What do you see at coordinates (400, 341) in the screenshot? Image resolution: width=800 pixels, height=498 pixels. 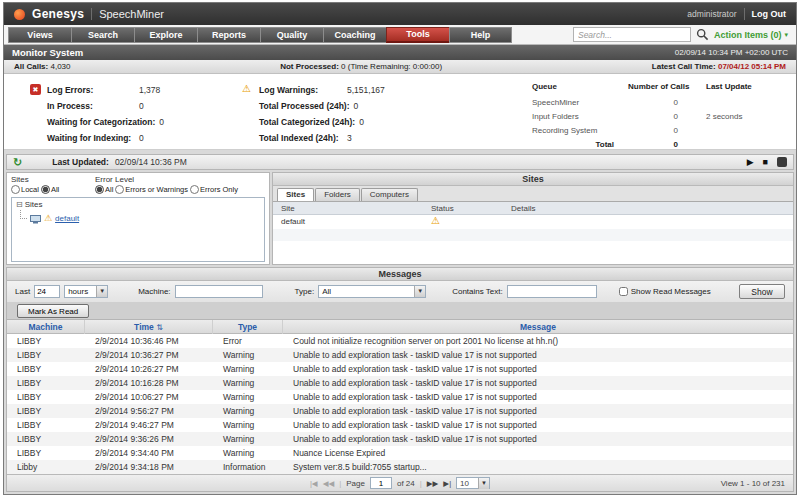 I see `table-row: LIBBY2/9/2014 10:36:46 PMErrorCould not …` at bounding box center [400, 341].